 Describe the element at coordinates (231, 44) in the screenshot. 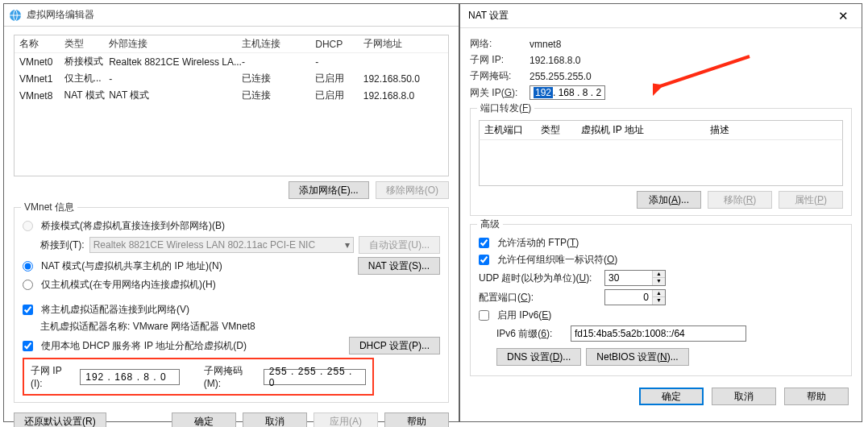

I see `table-header: 名称 类型 外部连接 主机连接 DHCP 子网地址` at that location.